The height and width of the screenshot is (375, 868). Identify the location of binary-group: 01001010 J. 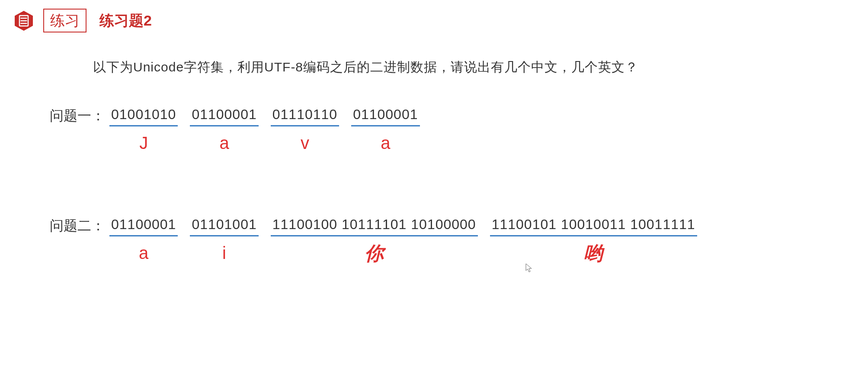
(144, 129).